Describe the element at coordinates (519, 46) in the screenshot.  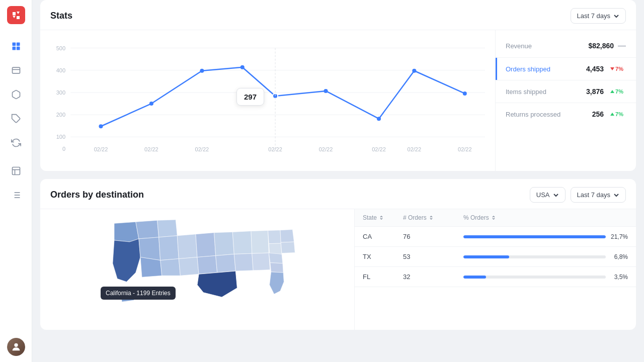
I see `metric-revenue-label: Revenue` at that location.